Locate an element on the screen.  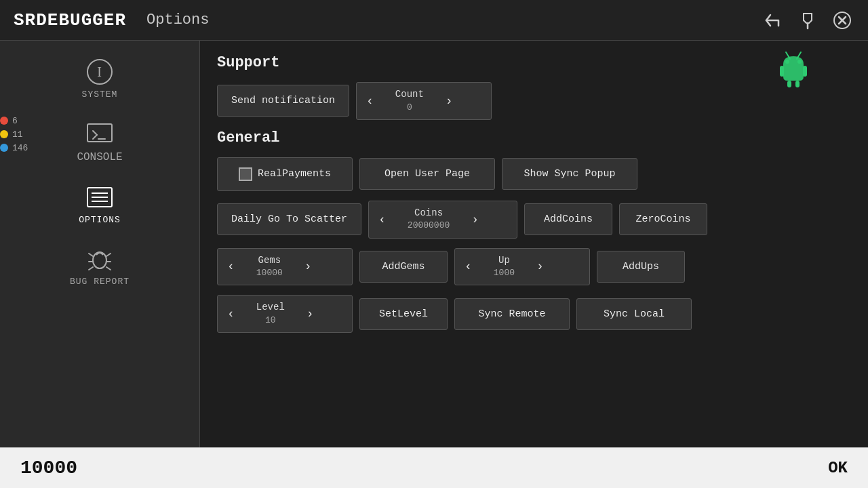
general-row-4: ‹ Level 10 › SetLevel Sync Remote Sync L… is located at coordinates (534, 314).